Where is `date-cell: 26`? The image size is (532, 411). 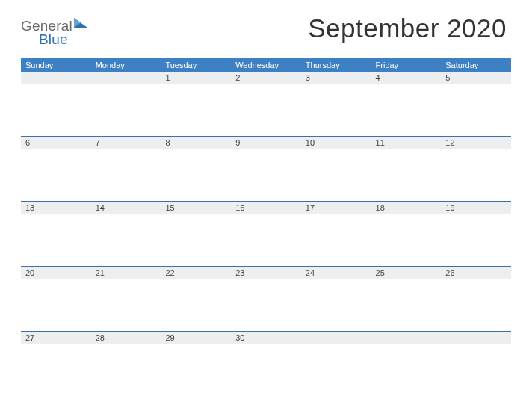
date-cell: 26 is located at coordinates (476, 273).